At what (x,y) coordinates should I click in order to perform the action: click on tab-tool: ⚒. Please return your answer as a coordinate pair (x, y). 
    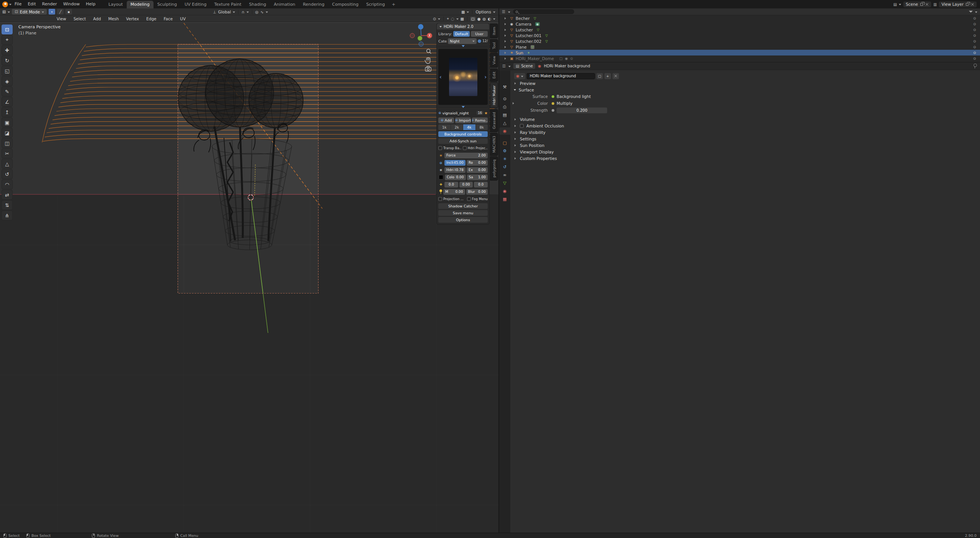
    Looking at the image, I should click on (505, 87).